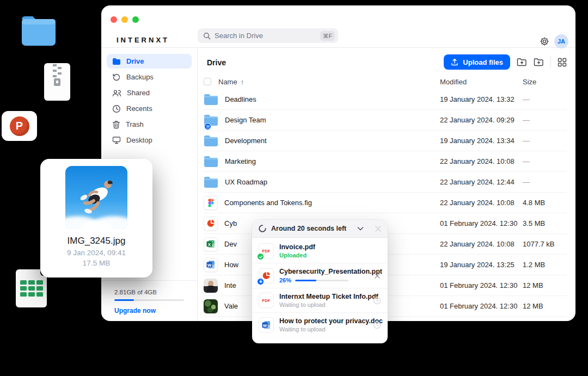  What do you see at coordinates (265, 325) in the screenshot?
I see `svg-text: W` at bounding box center [265, 325].